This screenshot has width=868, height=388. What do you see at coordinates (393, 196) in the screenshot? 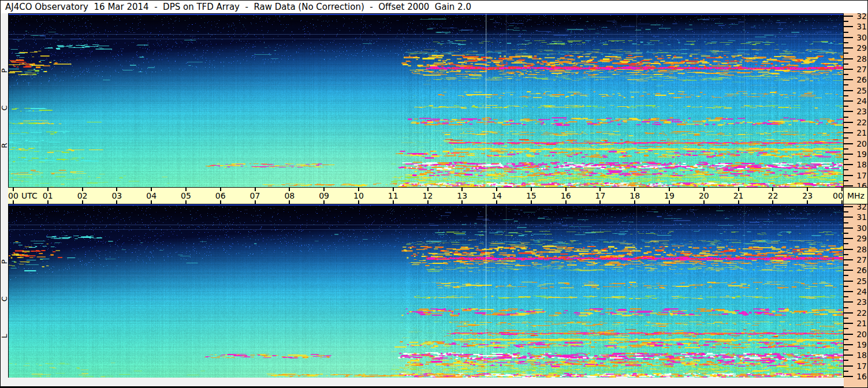
I see `time-tick-label: 11` at bounding box center [393, 196].